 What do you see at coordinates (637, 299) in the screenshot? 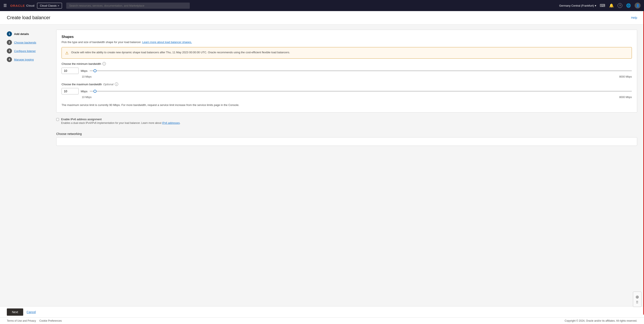
I see `support-widget: ⊕ ⠿` at bounding box center [637, 299].